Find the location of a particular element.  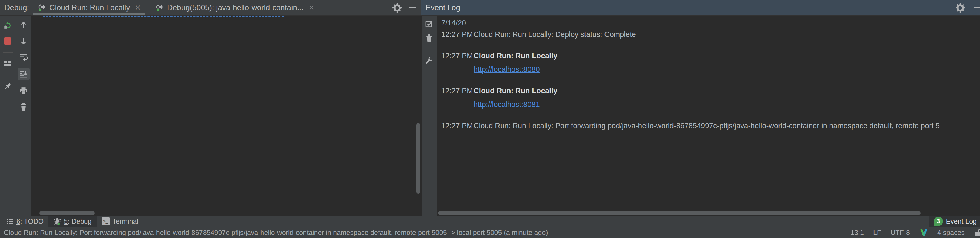

tab-debug-5005: Debug(5005): java-hello-world-contain...… is located at coordinates (235, 8).